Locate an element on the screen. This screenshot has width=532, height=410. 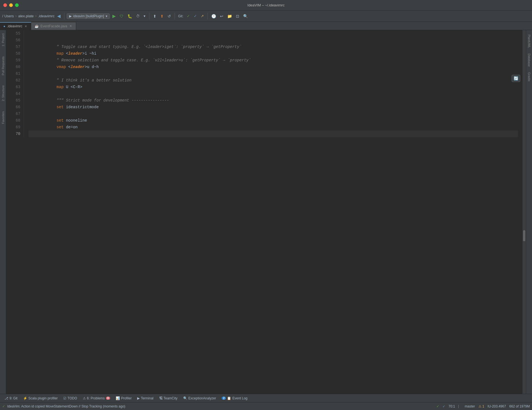
right-panel-plantuml: PlantUML is located at coordinates (529, 41).